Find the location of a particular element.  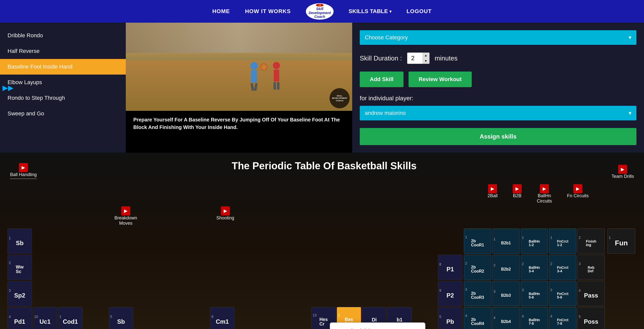

element-sb2: 5 Sb is located at coordinates (121, 318).